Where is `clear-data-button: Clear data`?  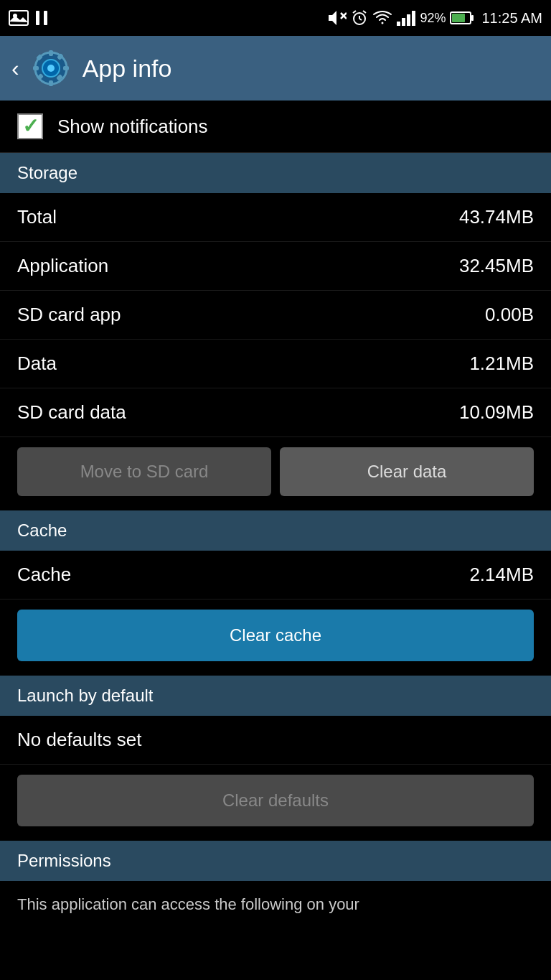
clear-data-button: Clear data is located at coordinates (407, 472).